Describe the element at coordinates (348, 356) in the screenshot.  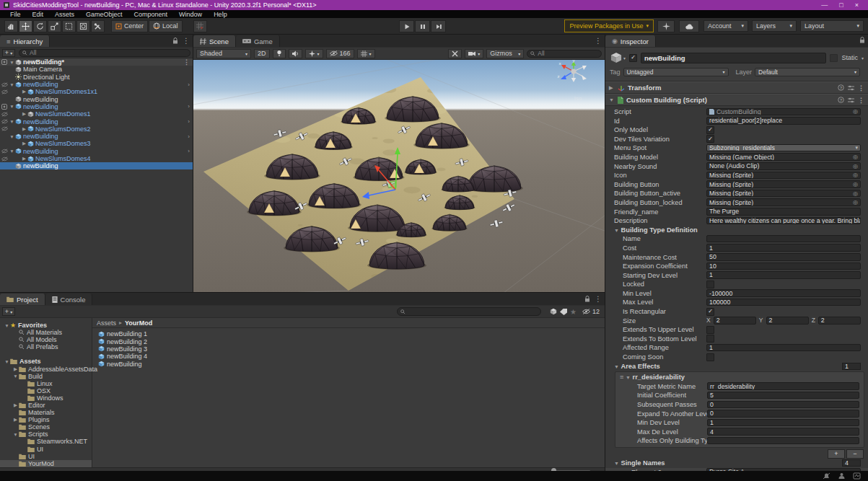
I see `asset-newbuilding-4: newBuilding 4` at that location.